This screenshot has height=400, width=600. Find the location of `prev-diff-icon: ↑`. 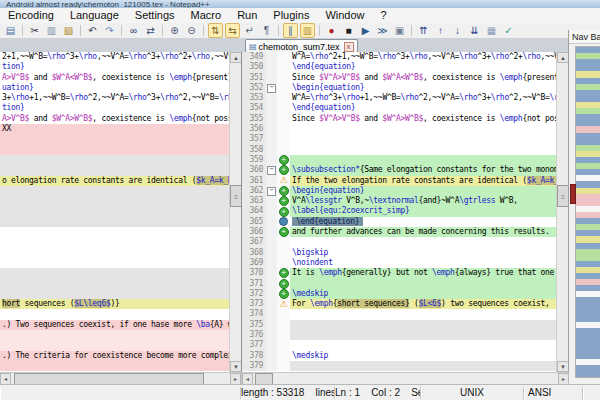

prev-diff-icon: ↑ is located at coordinates (440, 30).